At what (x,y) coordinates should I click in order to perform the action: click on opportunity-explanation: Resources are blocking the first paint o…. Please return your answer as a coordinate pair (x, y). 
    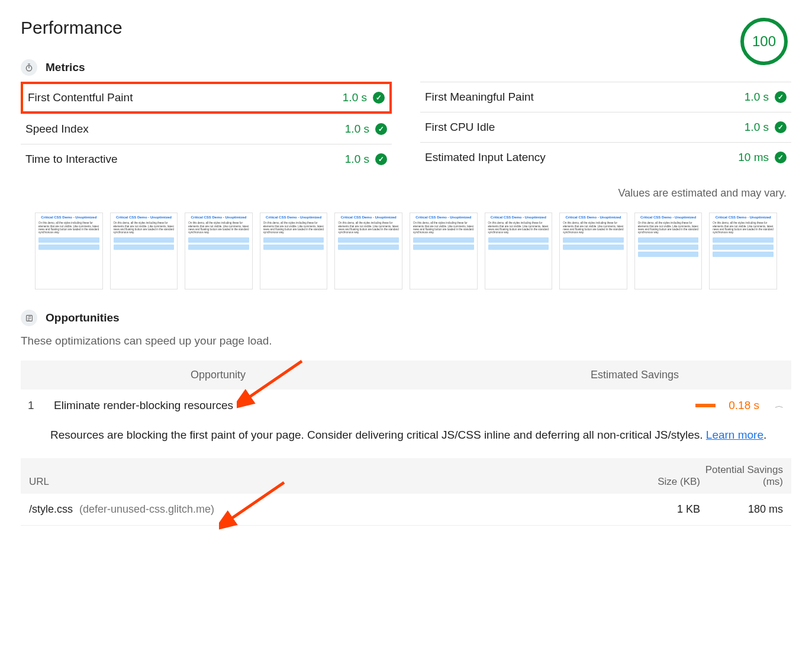
    Looking at the image, I should click on (406, 440).